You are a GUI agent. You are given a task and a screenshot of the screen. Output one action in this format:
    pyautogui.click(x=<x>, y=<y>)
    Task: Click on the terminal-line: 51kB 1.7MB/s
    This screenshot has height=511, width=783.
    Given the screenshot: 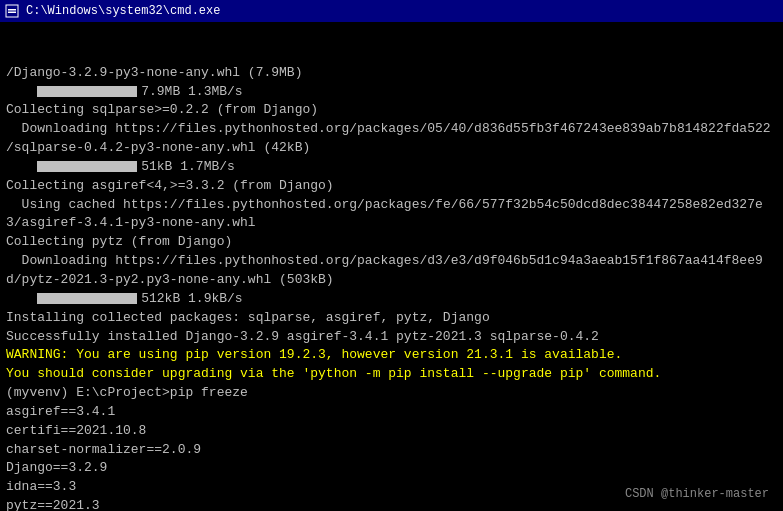 What is the action you would take?
    pyautogui.click(x=392, y=168)
    